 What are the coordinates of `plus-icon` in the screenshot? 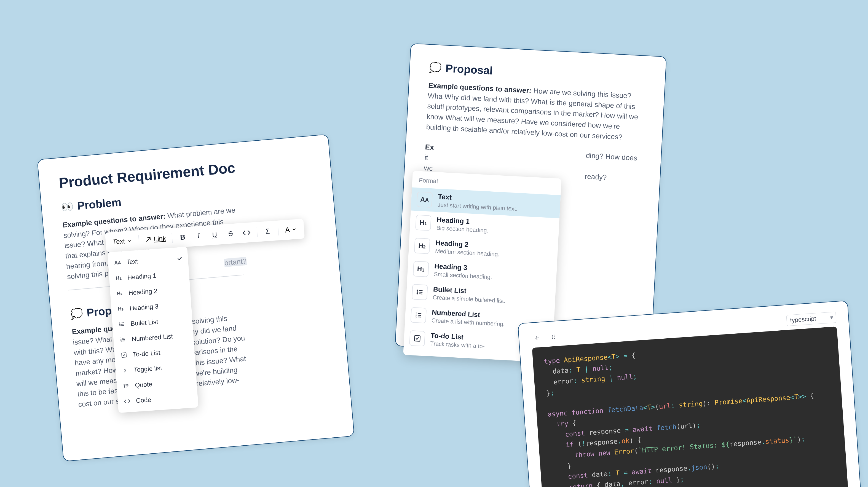 It's located at (537, 338).